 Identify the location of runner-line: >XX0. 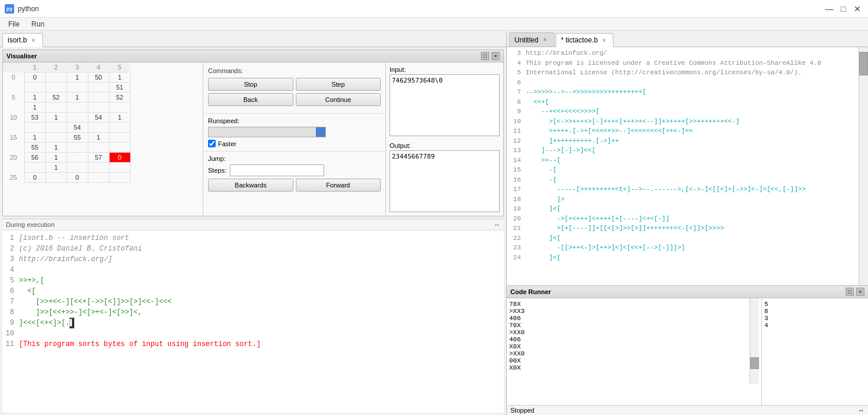
(634, 332).